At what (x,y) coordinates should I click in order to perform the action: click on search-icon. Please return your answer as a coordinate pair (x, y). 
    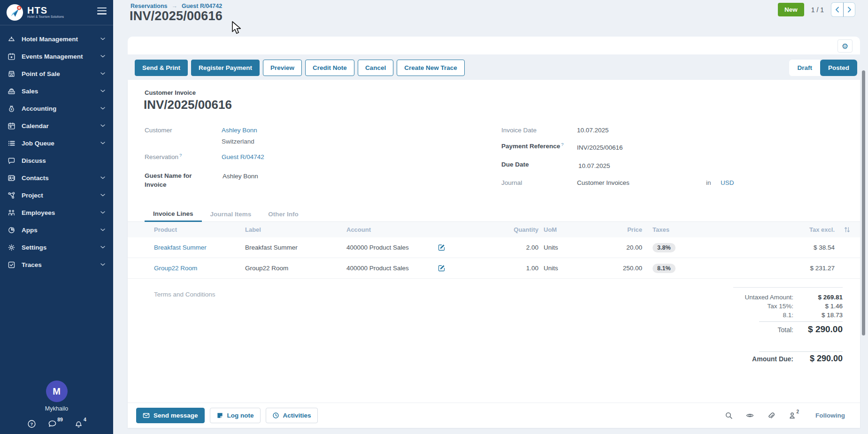
    Looking at the image, I should click on (729, 416).